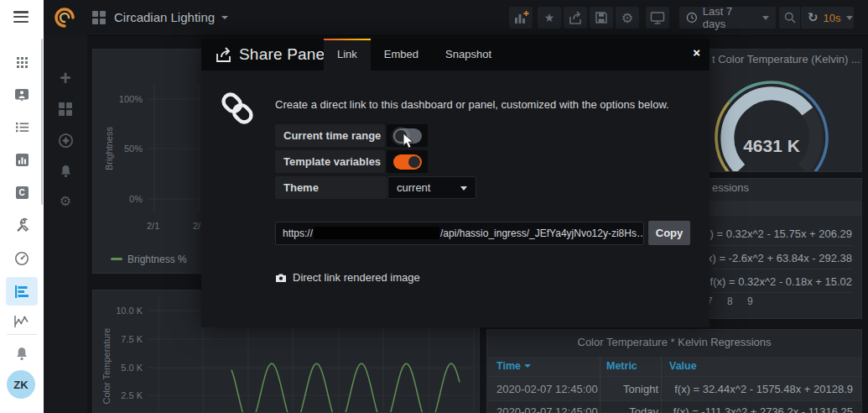 This screenshot has height=413, width=868. Describe the element at coordinates (22, 291) in the screenshot. I see `grafana-chart-icon-wrap` at that location.